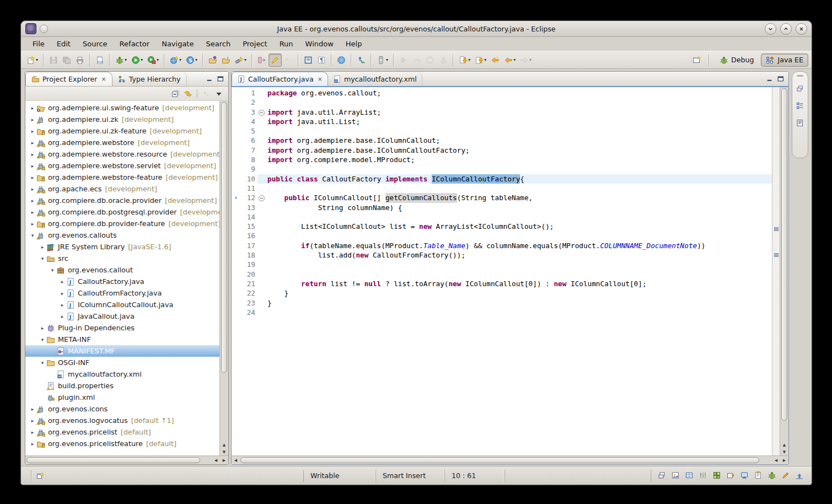  I want to click on tree-item-org-evenos-callout: ▾org.evenos.callout, so click(122, 270).